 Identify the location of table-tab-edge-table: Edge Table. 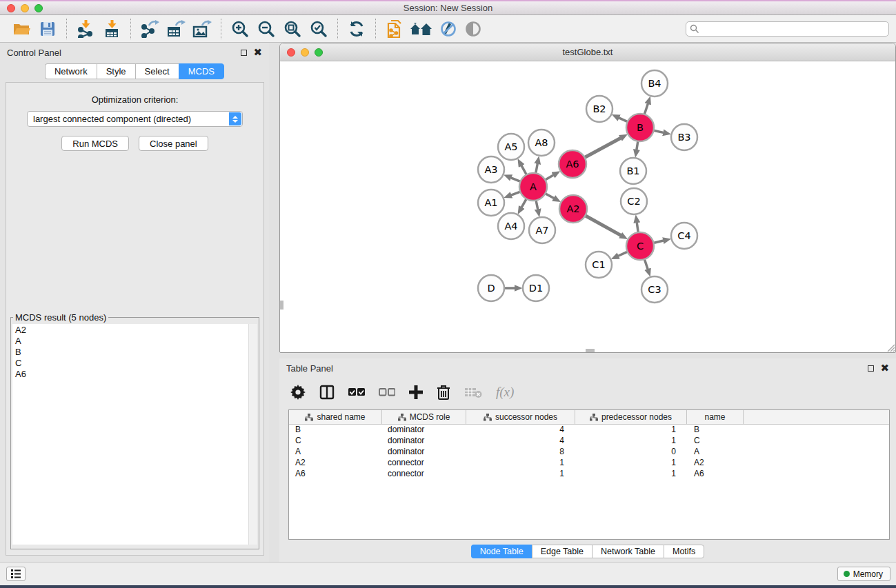
(561, 551).